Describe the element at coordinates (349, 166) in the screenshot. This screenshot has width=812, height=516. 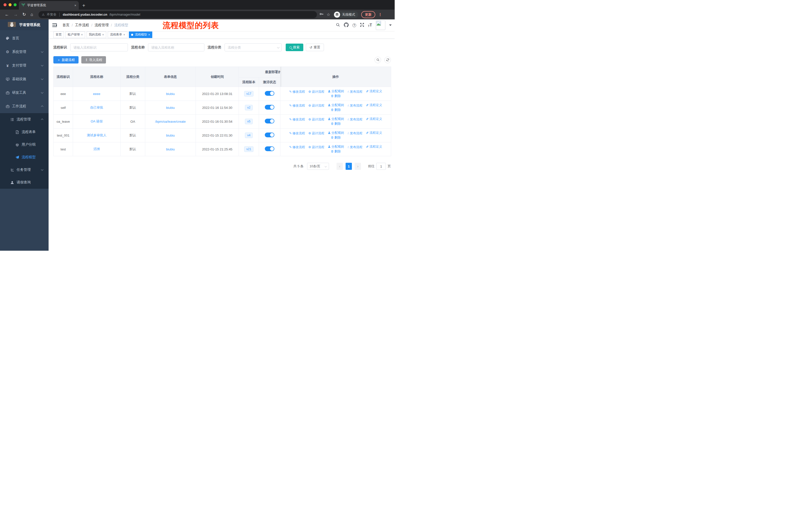
I see `page-number-1: 1` at that location.